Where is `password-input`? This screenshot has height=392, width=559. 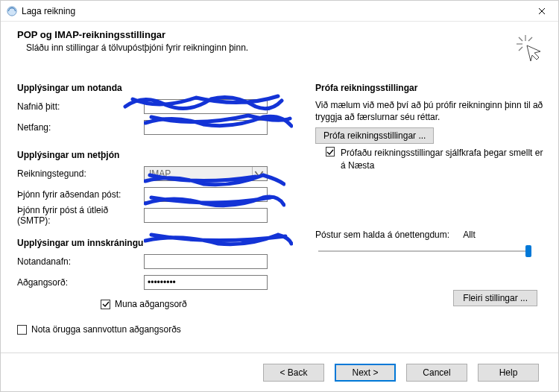
password-input is located at coordinates (206, 282).